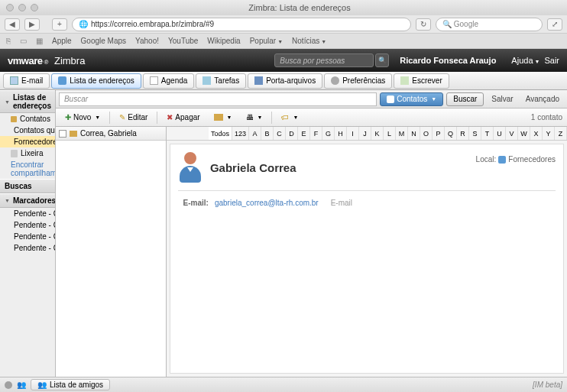  I want to click on alpha-U: U, so click(500, 133).